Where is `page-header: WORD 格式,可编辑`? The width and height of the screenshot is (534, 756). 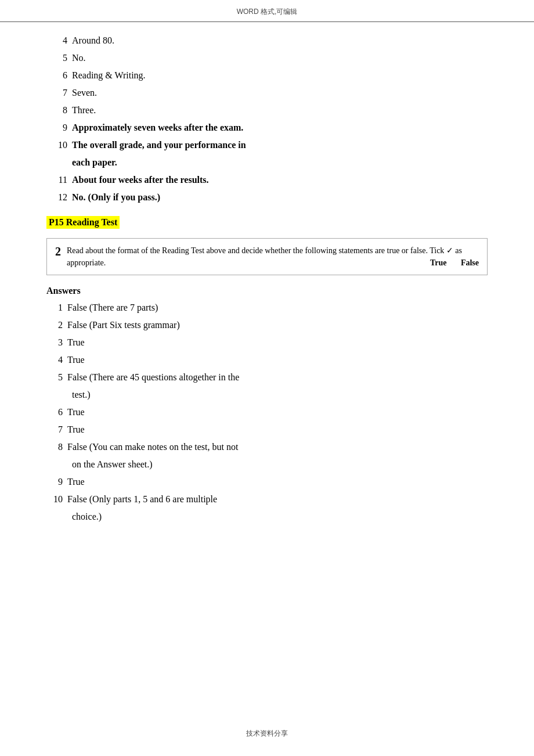
page-header: WORD 格式,可编辑 is located at coordinates (267, 11).